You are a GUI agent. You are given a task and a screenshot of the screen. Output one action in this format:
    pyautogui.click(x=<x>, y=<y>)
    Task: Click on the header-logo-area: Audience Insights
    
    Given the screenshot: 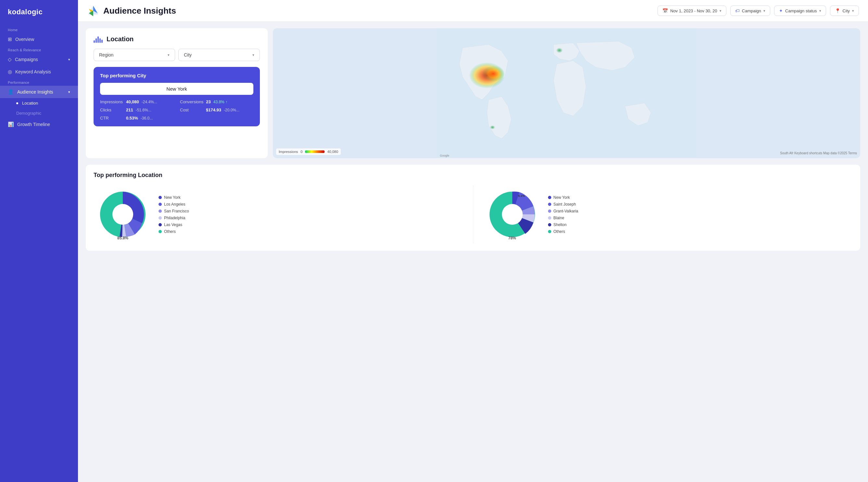 What is the action you would take?
    pyautogui.click(x=131, y=11)
    